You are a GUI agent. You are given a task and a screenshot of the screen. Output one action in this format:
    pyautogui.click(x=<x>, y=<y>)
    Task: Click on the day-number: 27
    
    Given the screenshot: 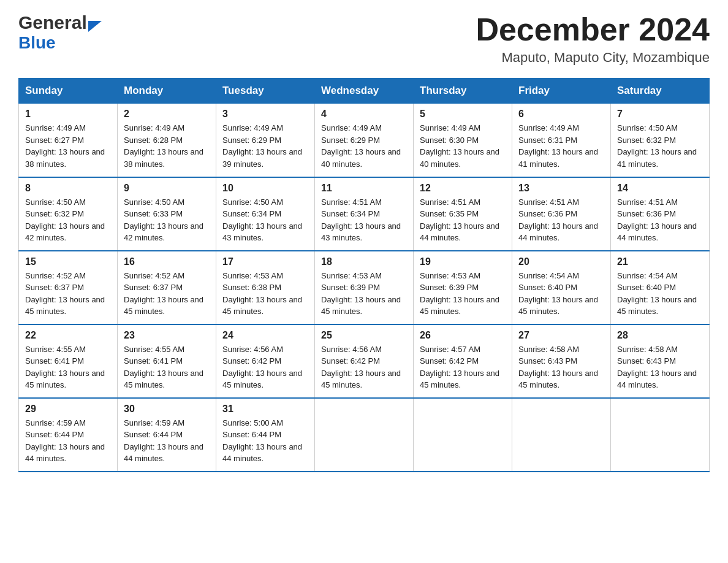 What is the action you would take?
    pyautogui.click(x=561, y=335)
    